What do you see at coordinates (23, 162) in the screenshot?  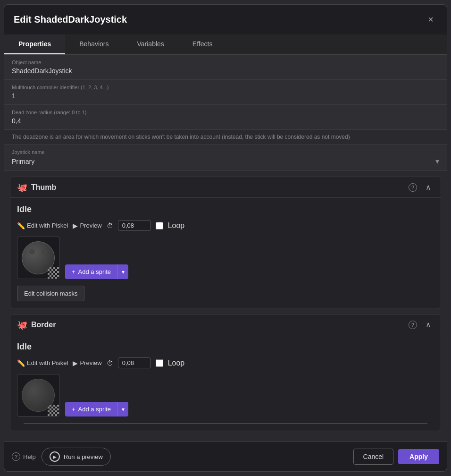 I see `joystick-name-value: Primary` at bounding box center [23, 162].